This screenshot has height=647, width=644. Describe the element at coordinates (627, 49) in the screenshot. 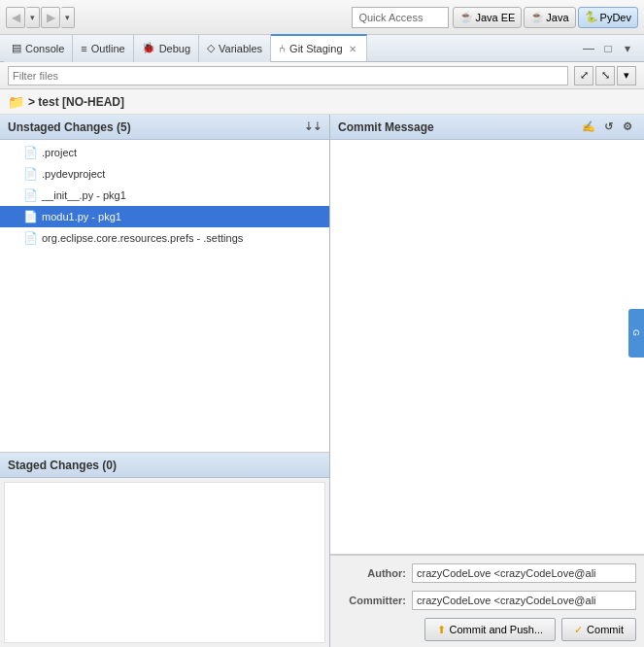

I see `view-menu-button: ▾` at that location.